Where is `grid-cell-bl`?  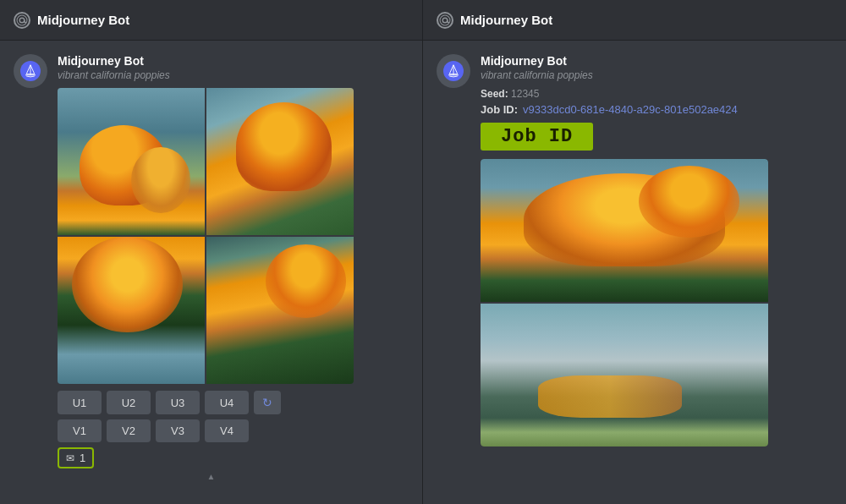
grid-cell-bl is located at coordinates (131, 310).